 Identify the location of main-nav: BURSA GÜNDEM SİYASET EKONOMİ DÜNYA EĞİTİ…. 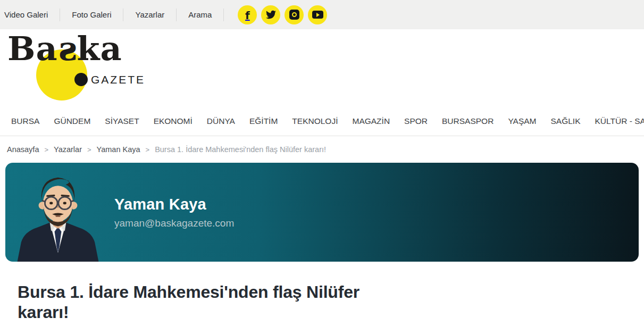
(322, 121).